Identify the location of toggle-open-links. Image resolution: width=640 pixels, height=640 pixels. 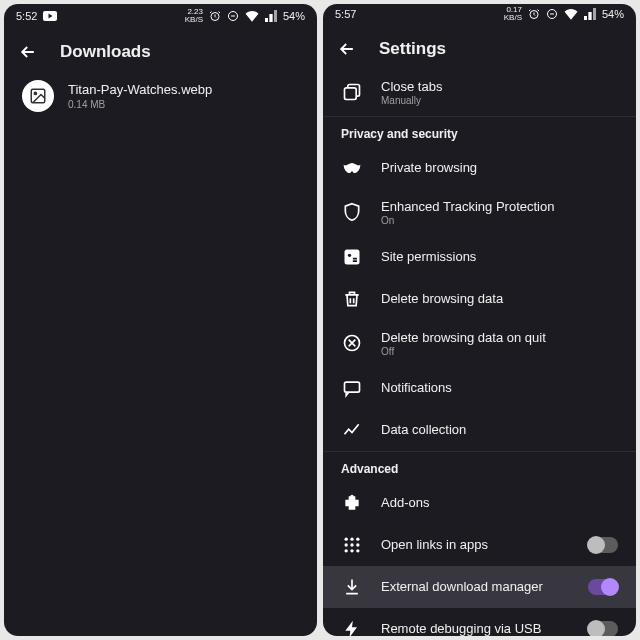
(603, 545).